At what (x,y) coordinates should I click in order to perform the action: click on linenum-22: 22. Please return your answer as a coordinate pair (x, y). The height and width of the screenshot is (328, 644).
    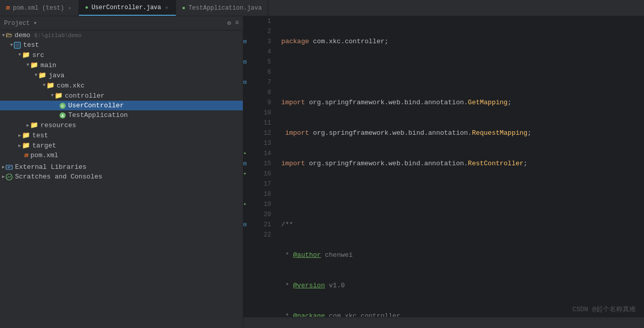
    Looking at the image, I should click on (267, 235).